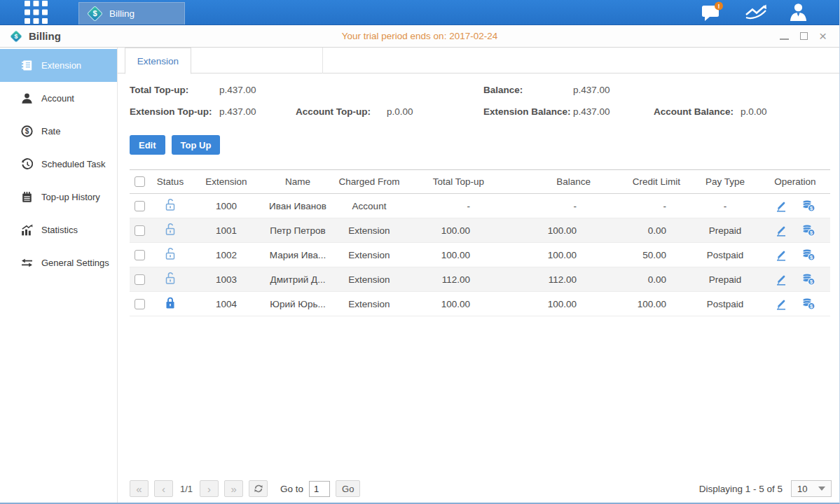 This screenshot has height=504, width=840. Describe the element at coordinates (547, 280) in the screenshot. I see `cell-balance: 112.00` at that location.